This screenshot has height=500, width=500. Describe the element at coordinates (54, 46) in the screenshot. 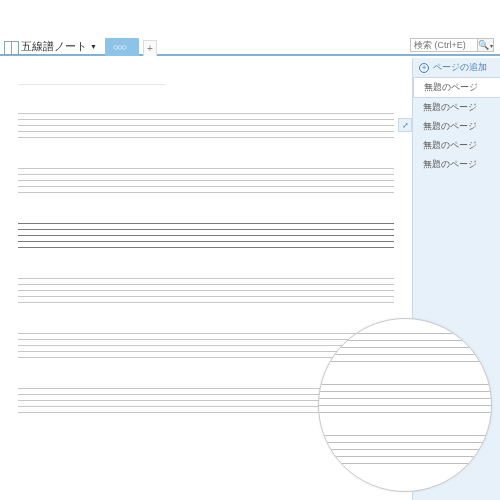

I see `notebook-title-label: 五線譜ノート` at that location.